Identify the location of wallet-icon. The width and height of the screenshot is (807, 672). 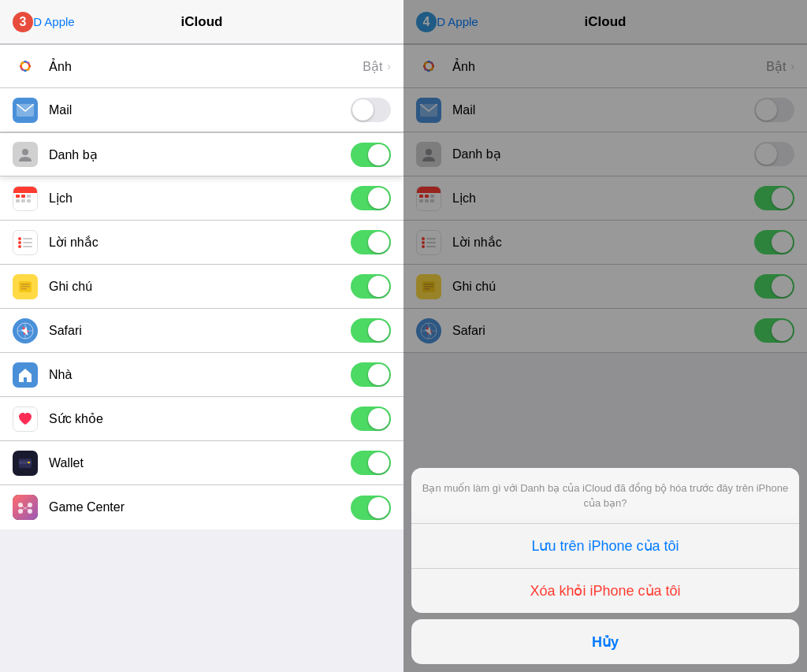
(25, 463).